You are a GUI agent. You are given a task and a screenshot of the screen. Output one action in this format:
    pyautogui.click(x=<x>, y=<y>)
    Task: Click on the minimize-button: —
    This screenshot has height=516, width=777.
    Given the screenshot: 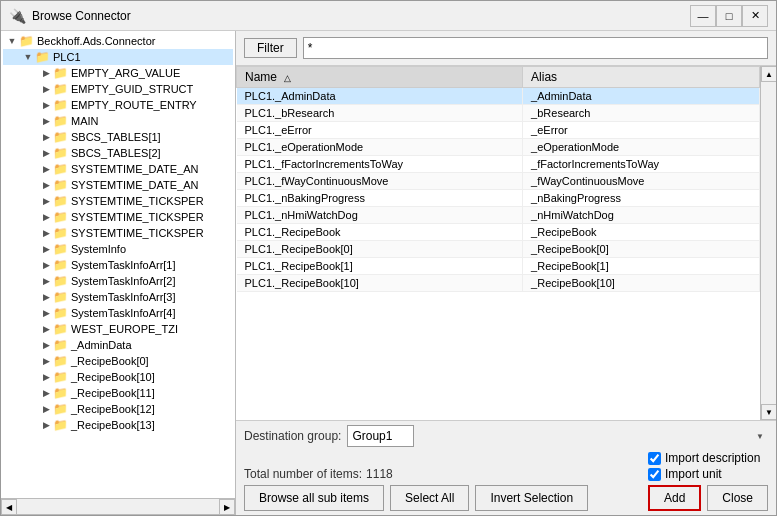 What is the action you would take?
    pyautogui.click(x=703, y=16)
    